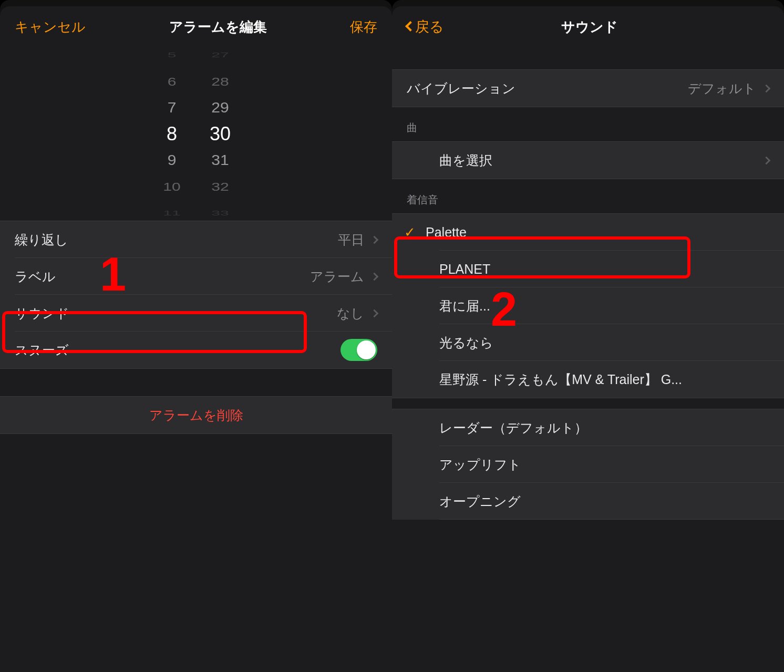 The height and width of the screenshot is (672, 784). I want to click on ringtone-label: PLANET, so click(465, 269).